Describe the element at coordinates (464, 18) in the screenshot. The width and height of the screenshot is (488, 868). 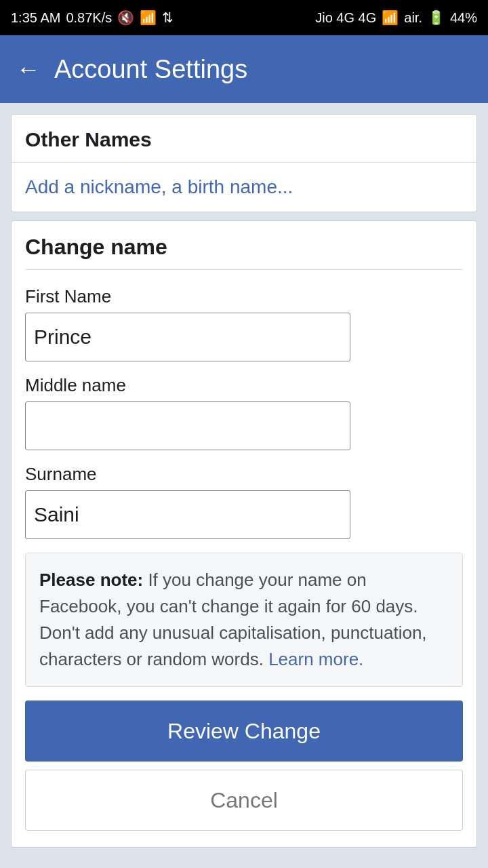
I see `battery-percent: 44%` at that location.